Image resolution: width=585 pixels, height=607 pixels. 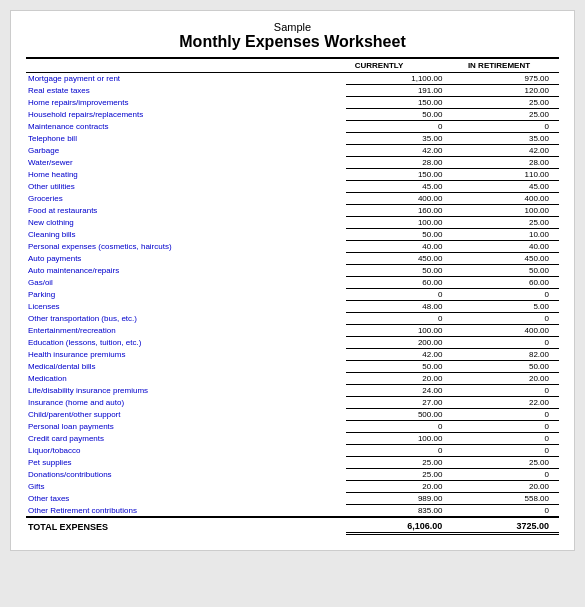 I want to click on row-currently: 48.00, so click(x=400, y=307).